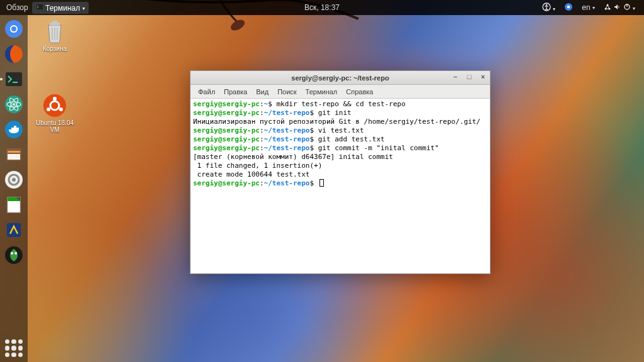  Describe the element at coordinates (548, 8) in the screenshot. I see `accessibility-icon: ▾` at that location.